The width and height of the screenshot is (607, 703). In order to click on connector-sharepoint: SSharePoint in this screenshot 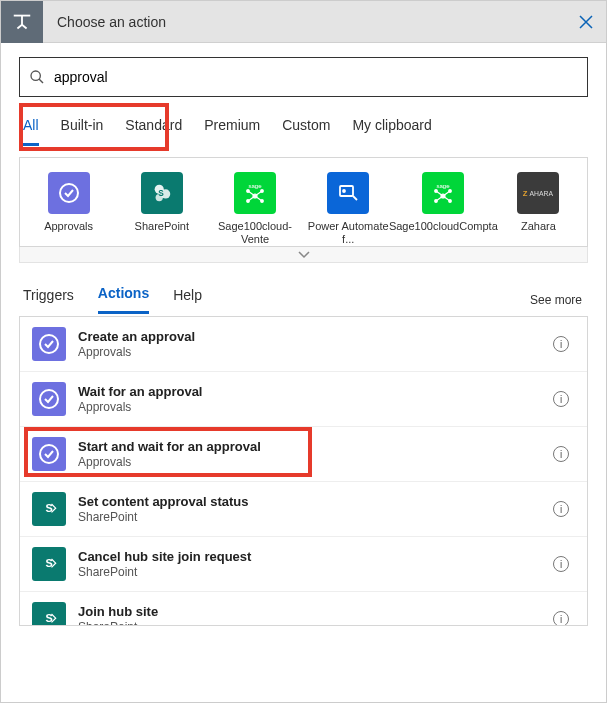, I will do `click(162, 209)`.